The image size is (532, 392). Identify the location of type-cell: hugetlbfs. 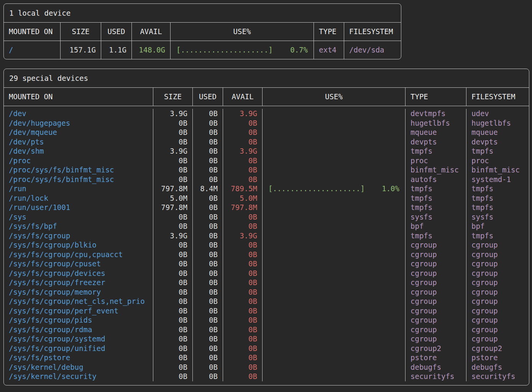
(436, 123).